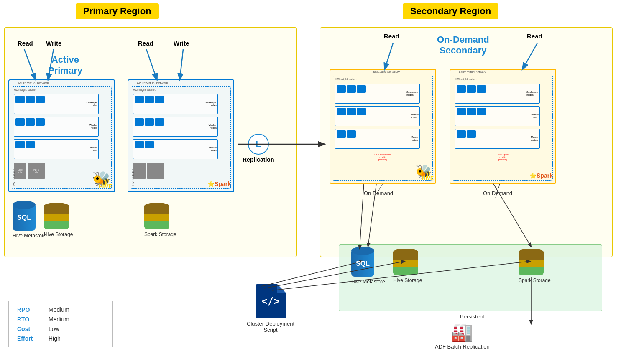 This screenshot has height=364, width=621. I want to click on secondary-region-label: Secondary Region, so click(451, 11).